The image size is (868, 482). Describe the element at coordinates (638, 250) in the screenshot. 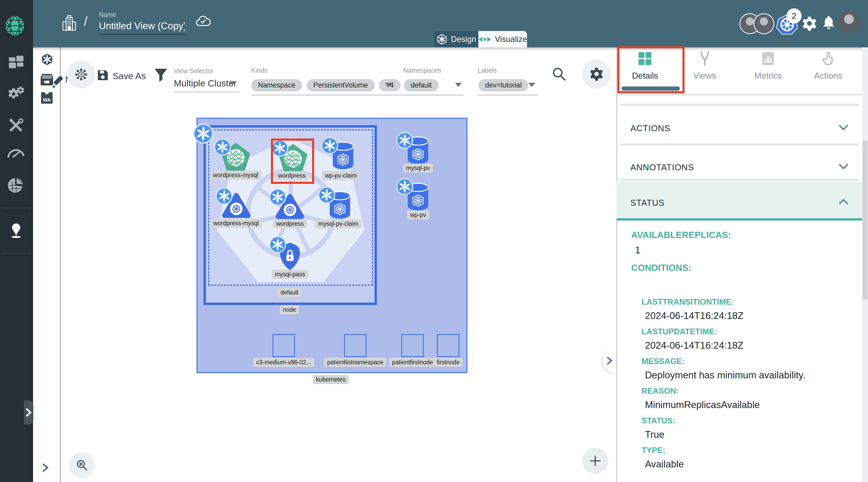

I see `status-field-value: 1` at that location.